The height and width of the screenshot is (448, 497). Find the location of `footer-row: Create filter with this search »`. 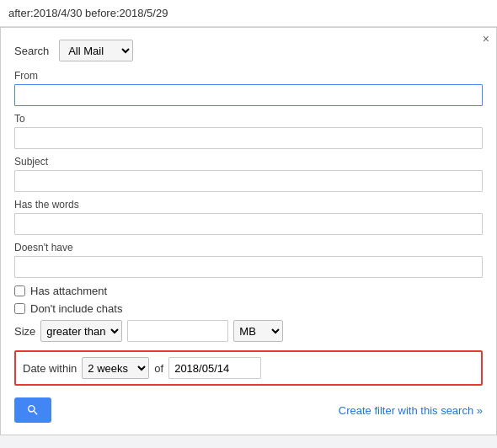

footer-row: Create filter with this search » is located at coordinates (248, 410).